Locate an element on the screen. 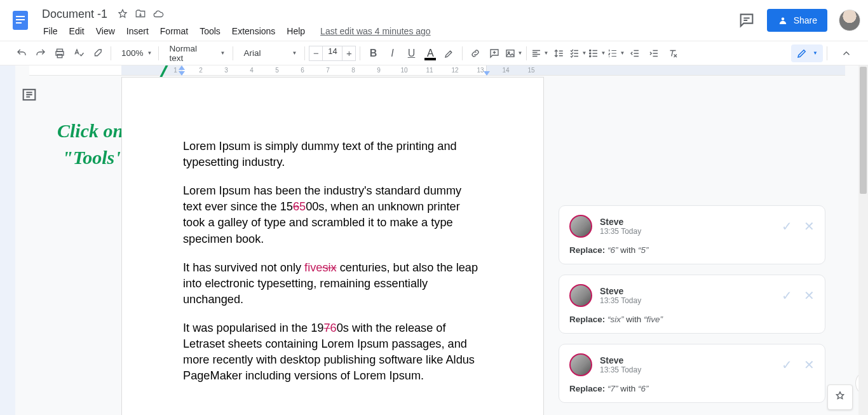  share-label: Share is located at coordinates (806, 20).